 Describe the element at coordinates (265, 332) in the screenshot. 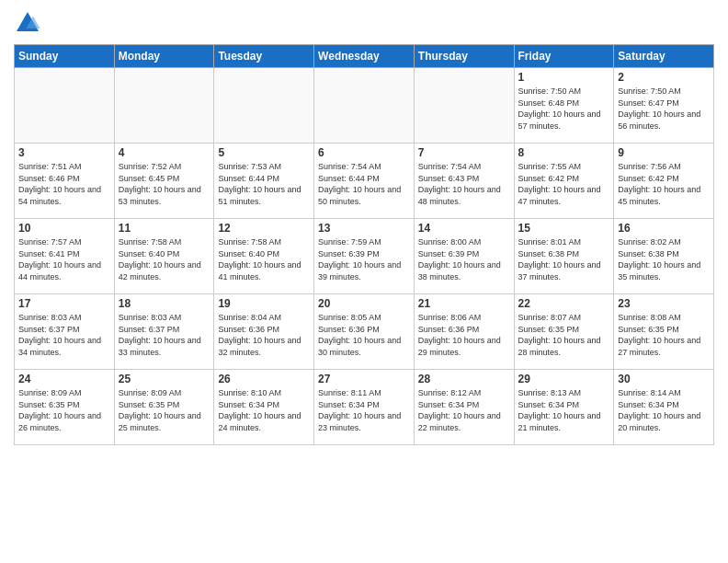

I see `calendar-day-cell: 19Sunrise: 8:04 AM Sunset: 6:36 PM Dayli…` at that location.